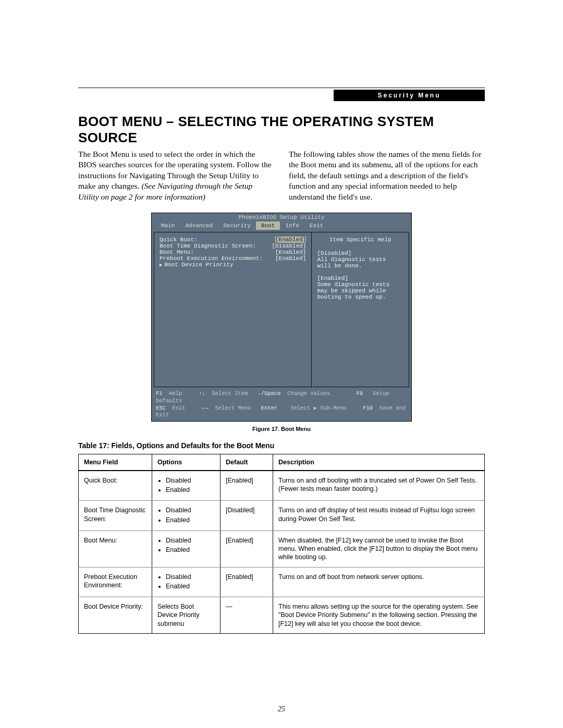  What do you see at coordinates (268, 226) in the screenshot?
I see `bios-tab-boot: Boot` at bounding box center [268, 226].